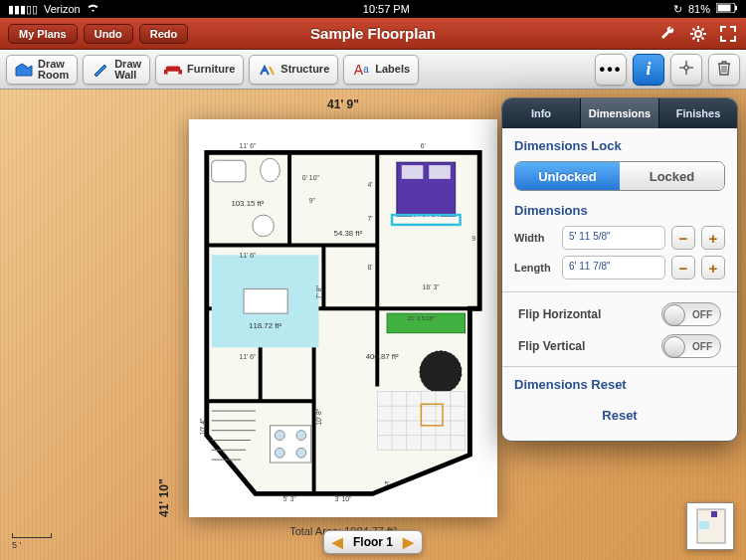  I want to click on dimensions-lock-heading: Dimensions Lock, so click(620, 145).